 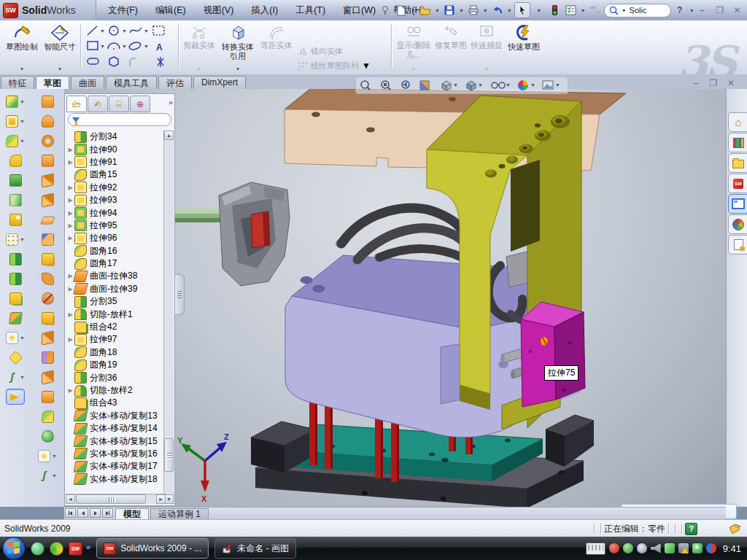 I want to click on save-dropdown-icon: ▼, so click(x=461, y=10).